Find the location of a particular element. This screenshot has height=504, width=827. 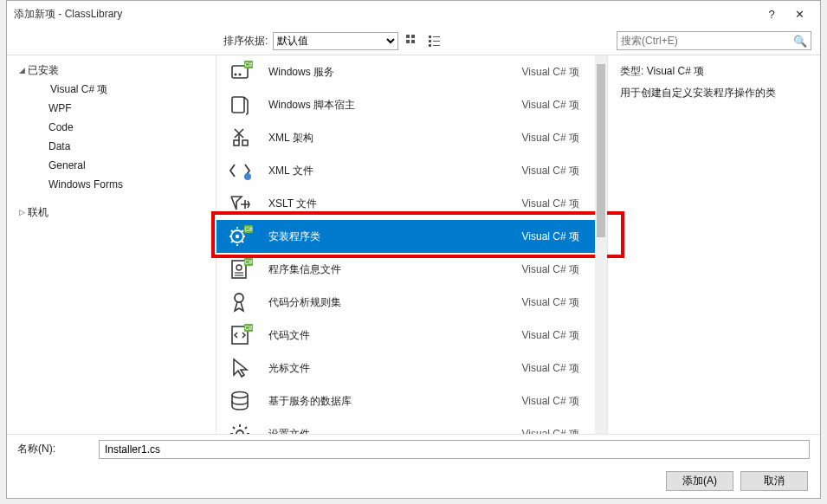

template-name: 程序集信息文件 is located at coordinates (395, 270).